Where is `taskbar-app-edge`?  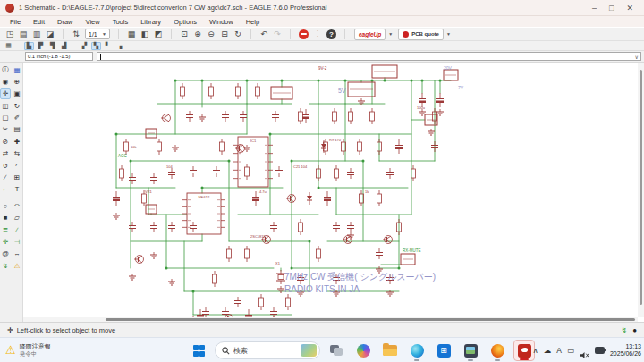 taskbar-app-edge is located at coordinates (417, 350).